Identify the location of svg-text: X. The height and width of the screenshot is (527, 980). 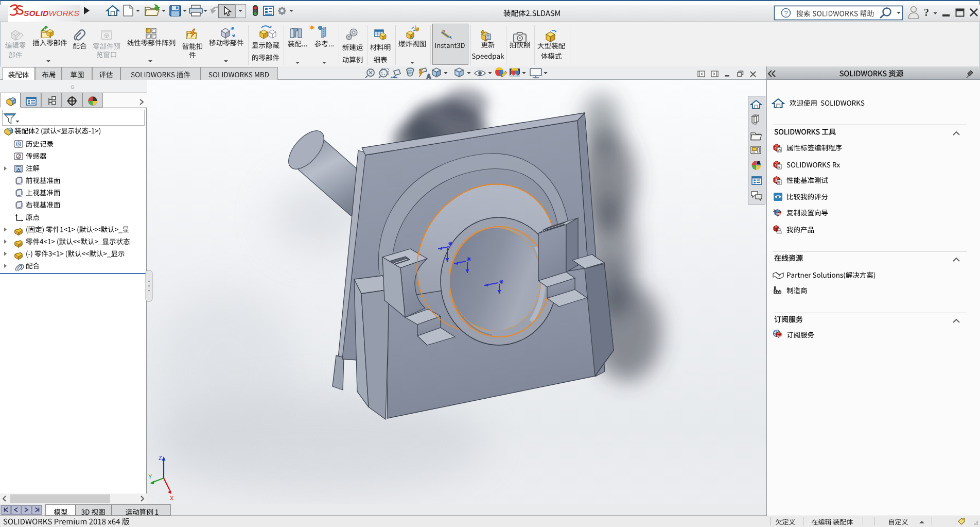
(172, 498).